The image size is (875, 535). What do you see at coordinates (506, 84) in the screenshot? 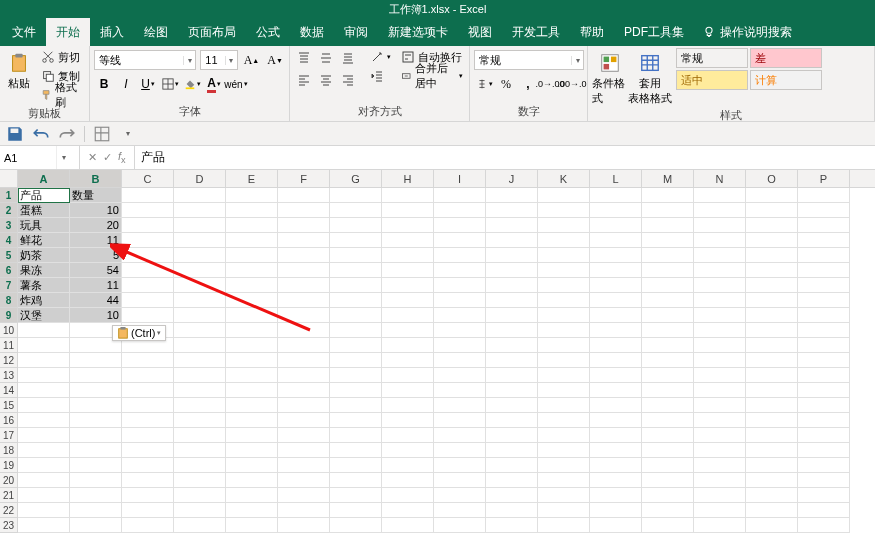
I see `percent-button: %` at bounding box center [506, 84].